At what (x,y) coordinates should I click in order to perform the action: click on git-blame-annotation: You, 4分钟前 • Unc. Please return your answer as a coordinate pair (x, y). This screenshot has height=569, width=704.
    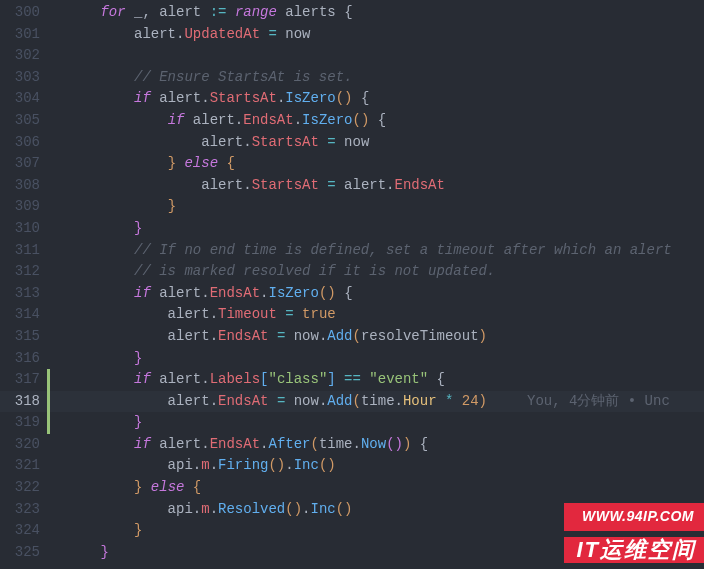
    Looking at the image, I should click on (598, 401).